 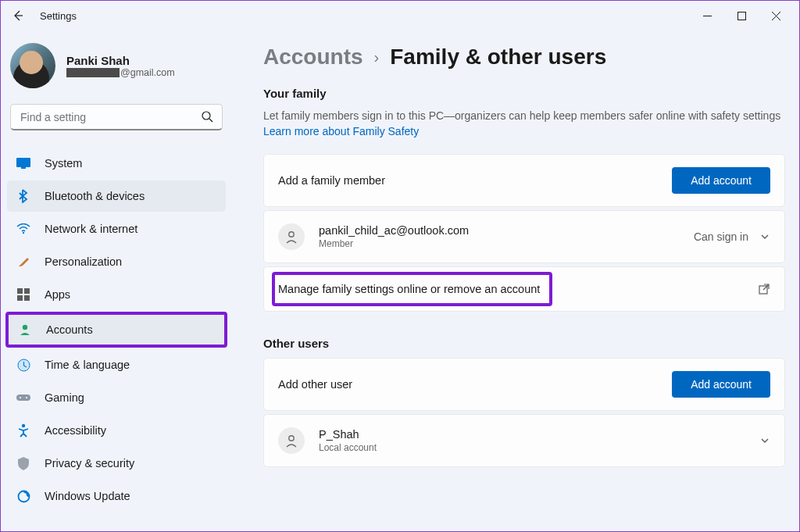 I want to click on maximize-icon, so click(x=742, y=16).